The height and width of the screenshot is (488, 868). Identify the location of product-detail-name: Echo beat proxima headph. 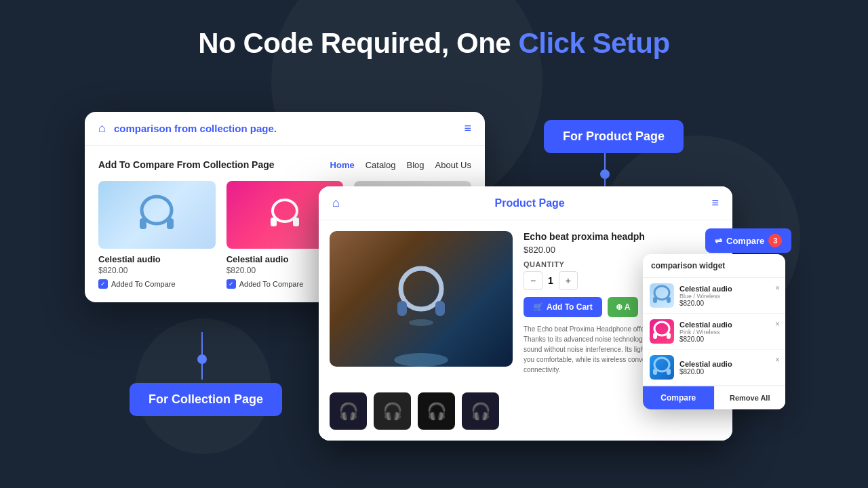
(623, 237).